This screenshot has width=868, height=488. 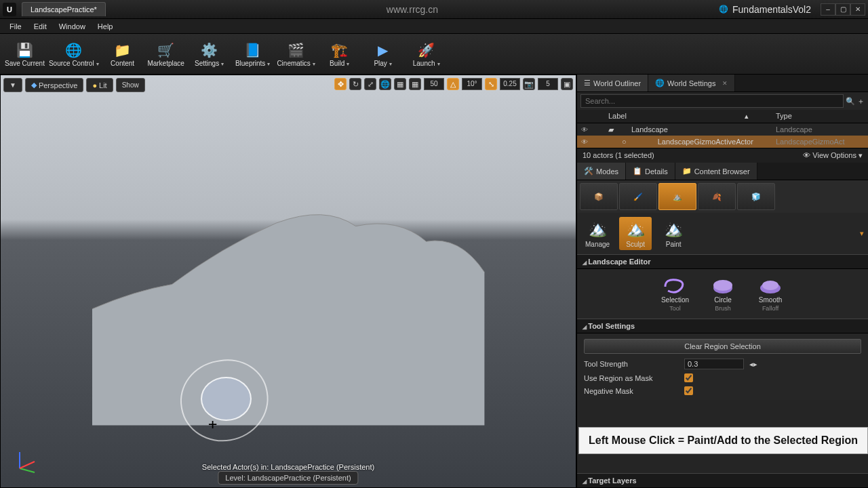 What do you see at coordinates (370, 84) in the screenshot?
I see `transform-scale-icon: ⤢` at bounding box center [370, 84].